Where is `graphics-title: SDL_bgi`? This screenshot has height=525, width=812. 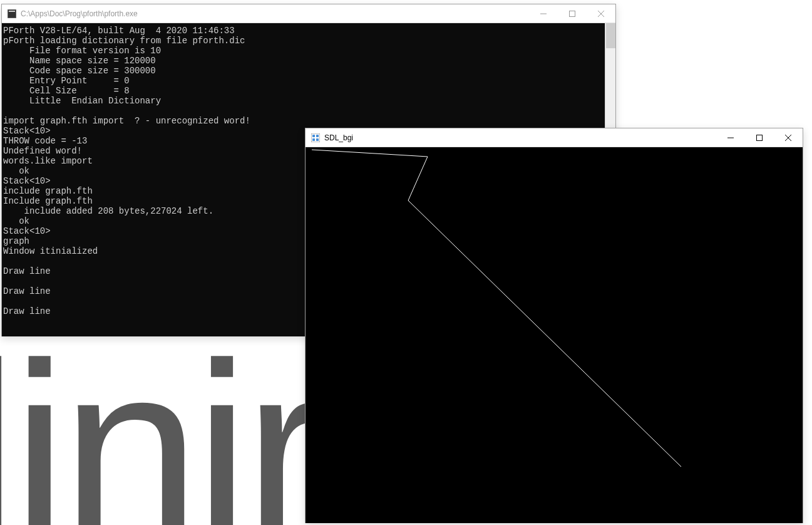 graphics-title: SDL_bgi is located at coordinates (520, 138).